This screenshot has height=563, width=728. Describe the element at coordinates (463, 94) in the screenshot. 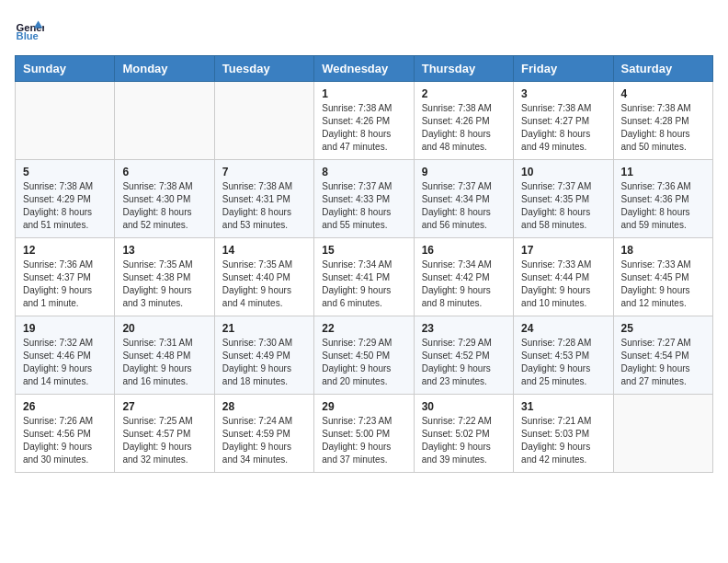

I see `day-number: 2` at that location.